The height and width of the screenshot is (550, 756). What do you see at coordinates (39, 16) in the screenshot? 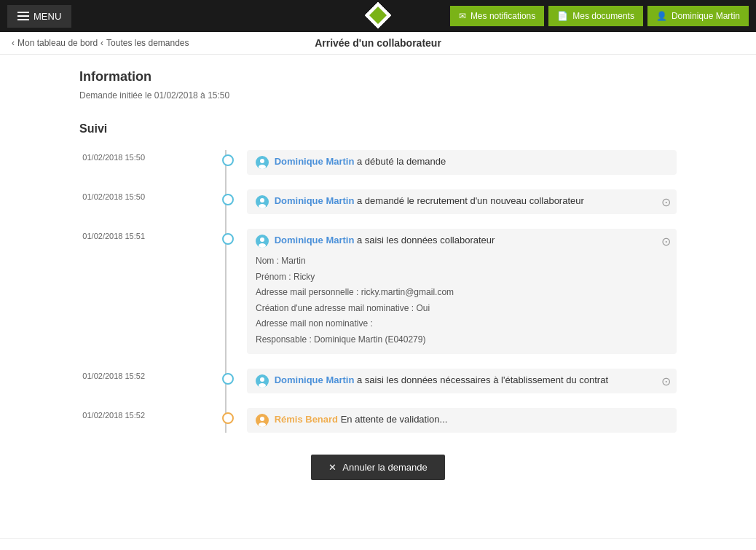
I see `header-left: MENU` at bounding box center [39, 16].